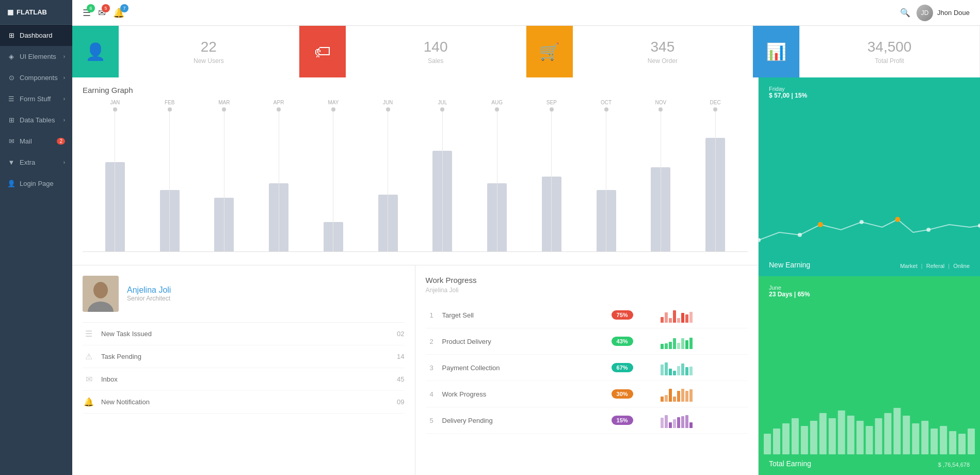  What do you see at coordinates (587, 315) in the screenshot?
I see `table-row: 1 Target Sell 75%` at bounding box center [587, 315].